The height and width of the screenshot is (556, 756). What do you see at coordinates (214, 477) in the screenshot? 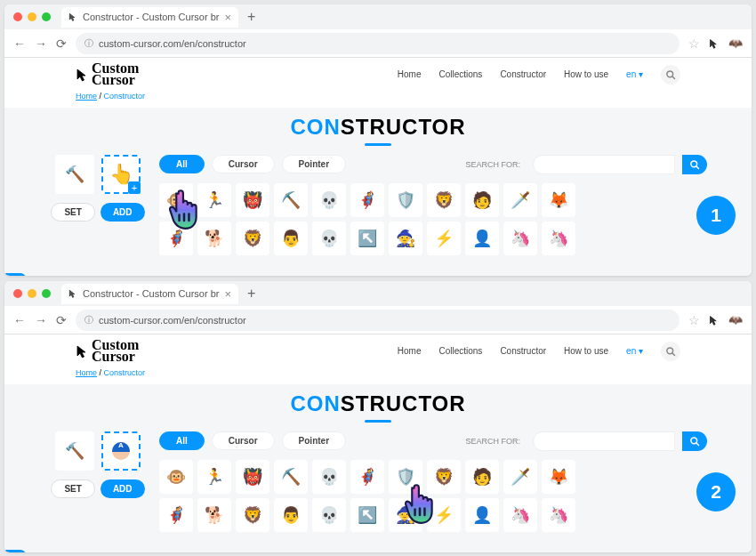
I see `cursor-cell: 🏃` at bounding box center [214, 477].